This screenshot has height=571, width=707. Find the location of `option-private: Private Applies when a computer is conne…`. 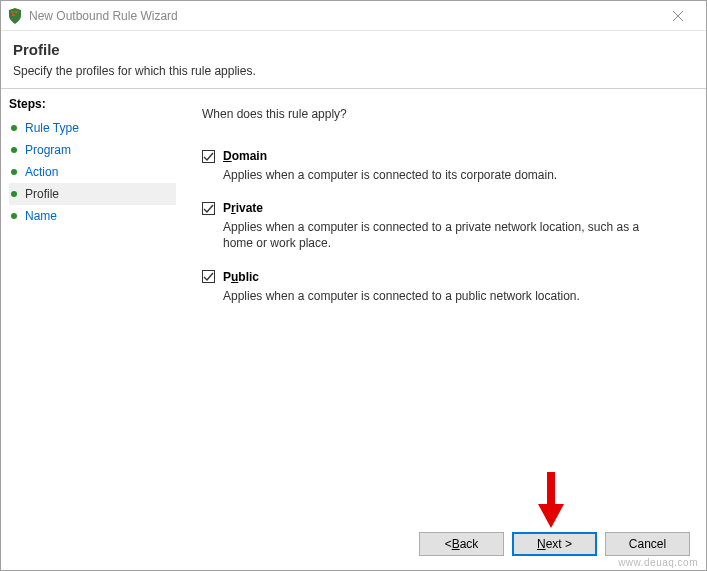

option-private: Private Applies when a computer is conne… is located at coordinates (444, 226).